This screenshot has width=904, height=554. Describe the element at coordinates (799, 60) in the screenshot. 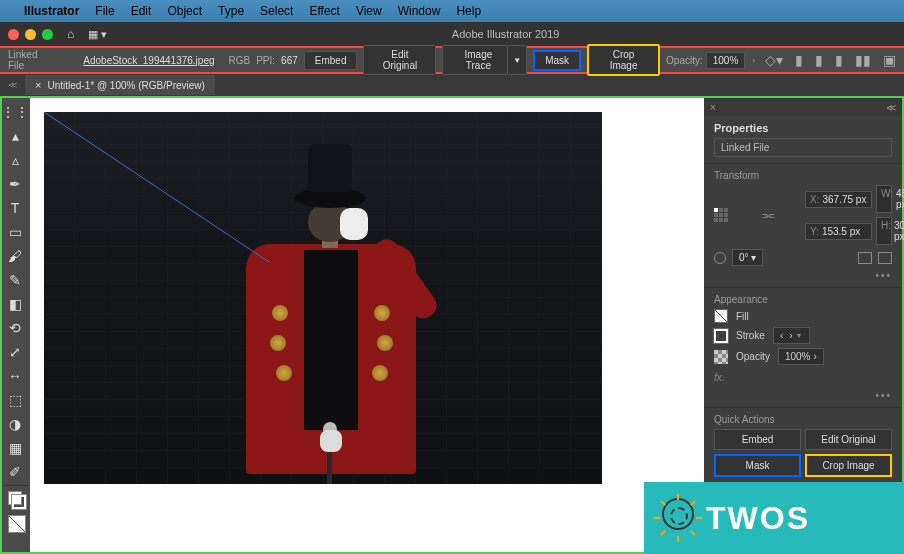

I see `align-left-icon: ▮` at that location.